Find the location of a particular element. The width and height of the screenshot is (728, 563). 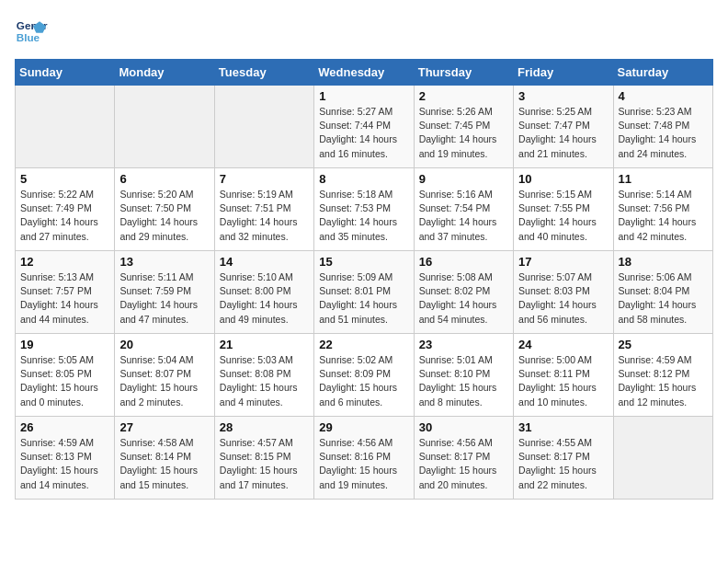

calendar-week-row: 26Sunrise: 4:59 AM Sunset: 8:13 PM Dayli… is located at coordinates (364, 458).